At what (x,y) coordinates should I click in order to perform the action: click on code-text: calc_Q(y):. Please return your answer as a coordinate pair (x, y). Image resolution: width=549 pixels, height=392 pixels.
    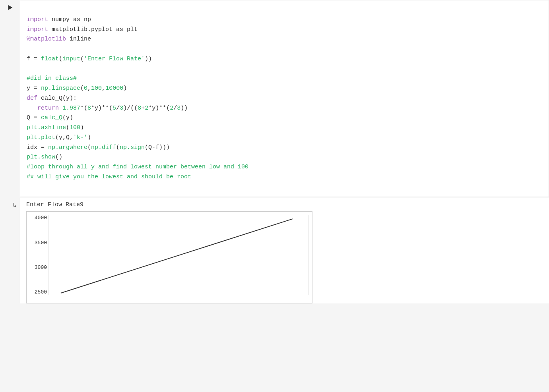
    Looking at the image, I should click on (57, 98).